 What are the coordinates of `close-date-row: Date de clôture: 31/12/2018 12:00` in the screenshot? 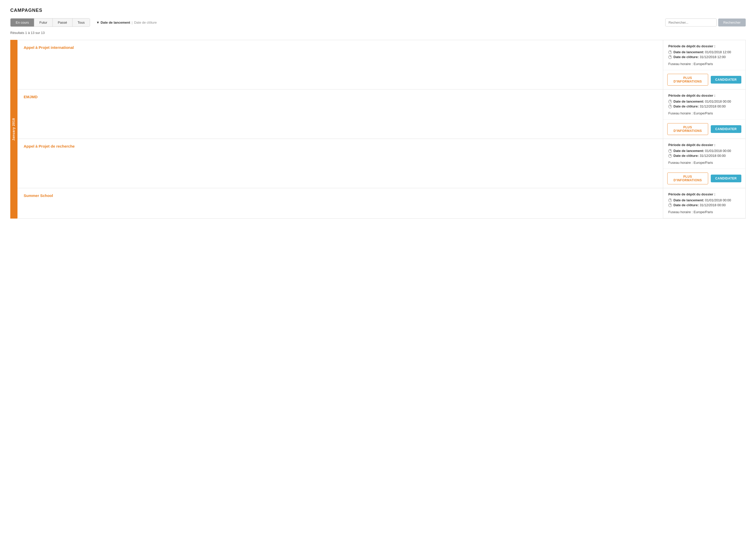 It's located at (704, 57).